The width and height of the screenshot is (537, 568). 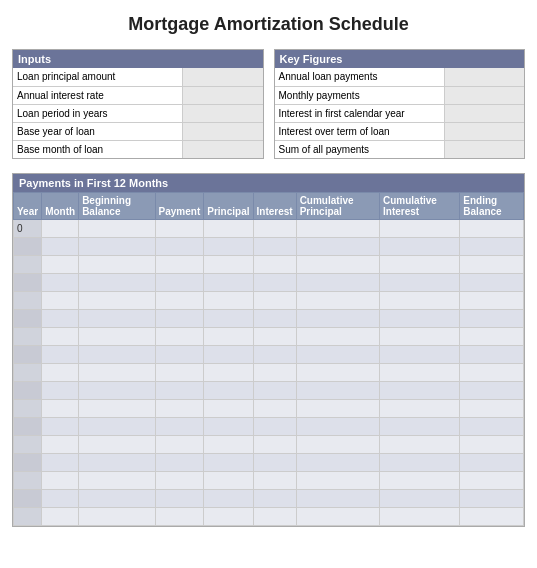 I want to click on inputs-row-label: Loan period in years, so click(x=98, y=113).